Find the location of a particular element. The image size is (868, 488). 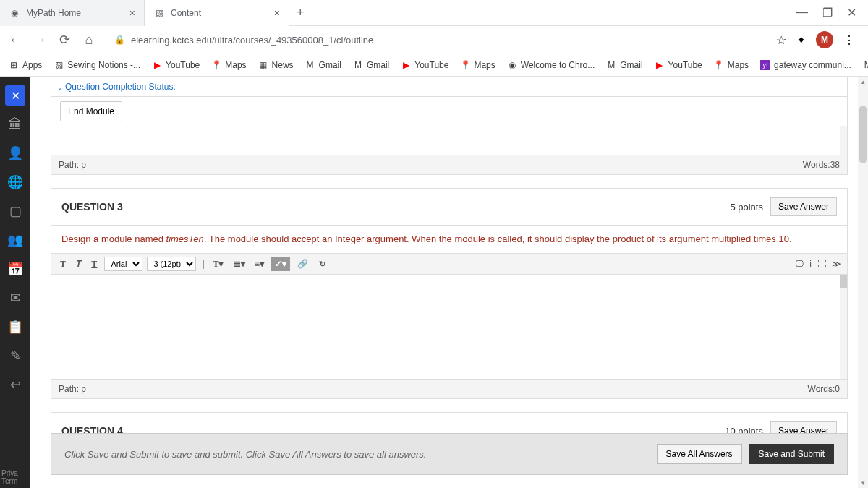

course-sidebar: ✕ 🏛 👤 🌐 ▢ 👥 📅 ✉ 📋 ✎ ↩ Priva Term is located at coordinates (15, 282).